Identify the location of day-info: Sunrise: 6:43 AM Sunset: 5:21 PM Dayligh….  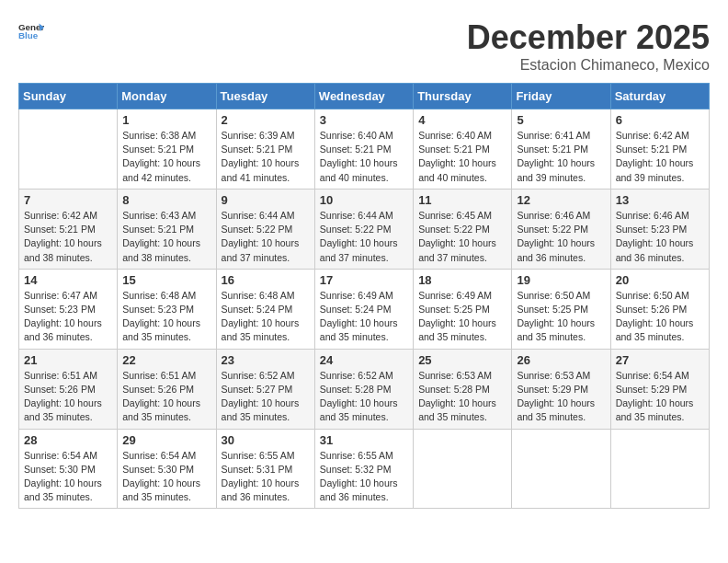
(166, 237).